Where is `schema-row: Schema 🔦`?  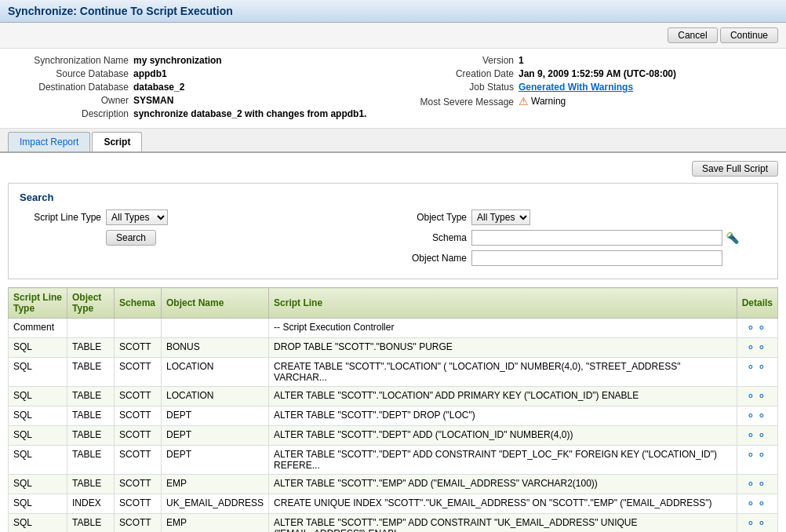 schema-row: Schema 🔦 is located at coordinates (584, 238).